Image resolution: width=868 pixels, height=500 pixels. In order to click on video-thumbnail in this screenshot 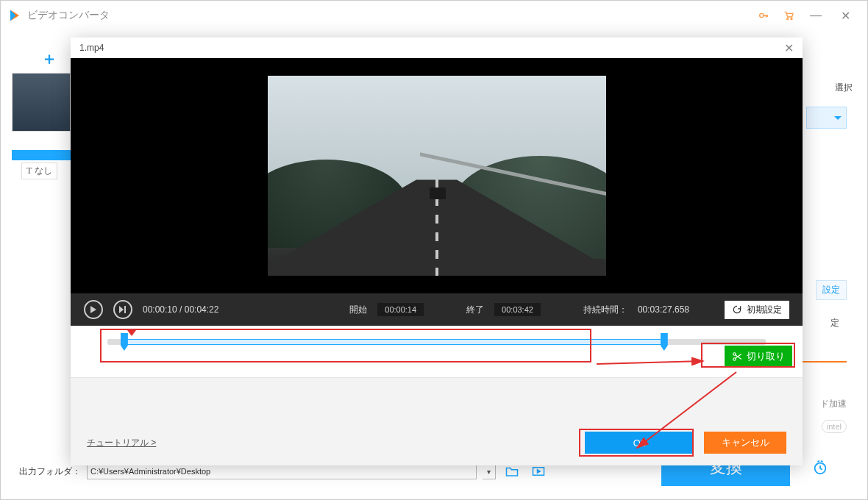, I will do `click(41, 102)`.